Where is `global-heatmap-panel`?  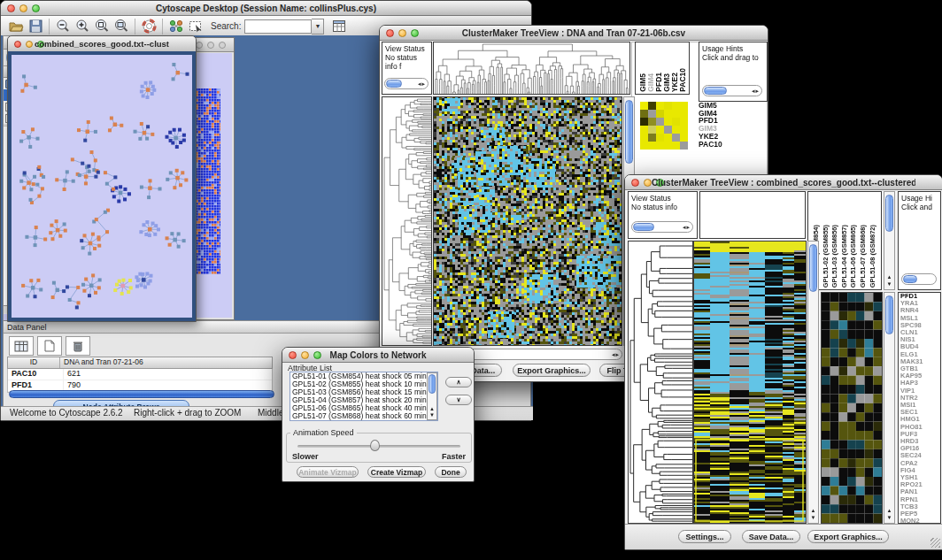
global-heatmap-panel is located at coordinates (750, 382).